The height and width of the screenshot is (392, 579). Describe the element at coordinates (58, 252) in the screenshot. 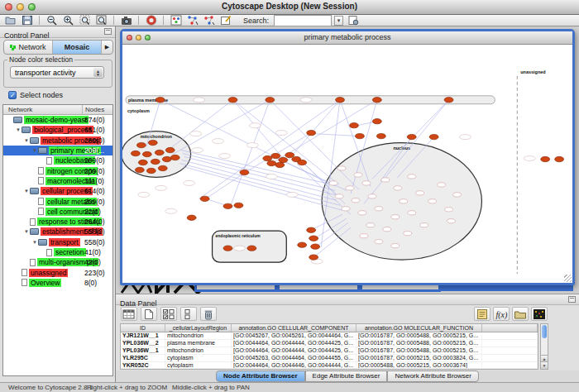

I see `tree-row: secretion41(0)` at that location.